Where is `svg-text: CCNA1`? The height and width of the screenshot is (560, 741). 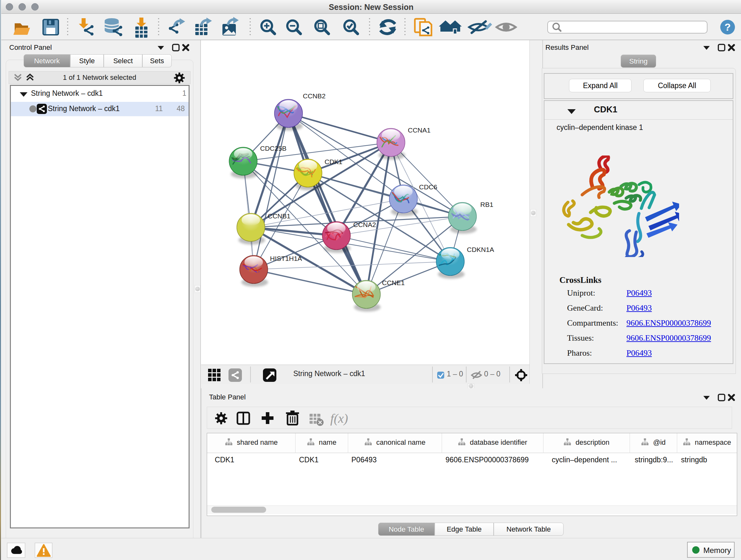
svg-text: CCNA1 is located at coordinates (419, 130).